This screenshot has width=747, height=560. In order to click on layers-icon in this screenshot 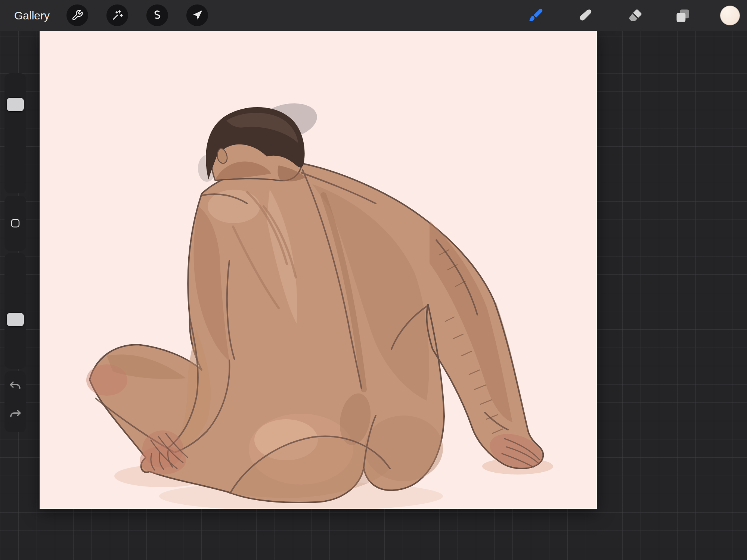, I will do `click(683, 16)`.